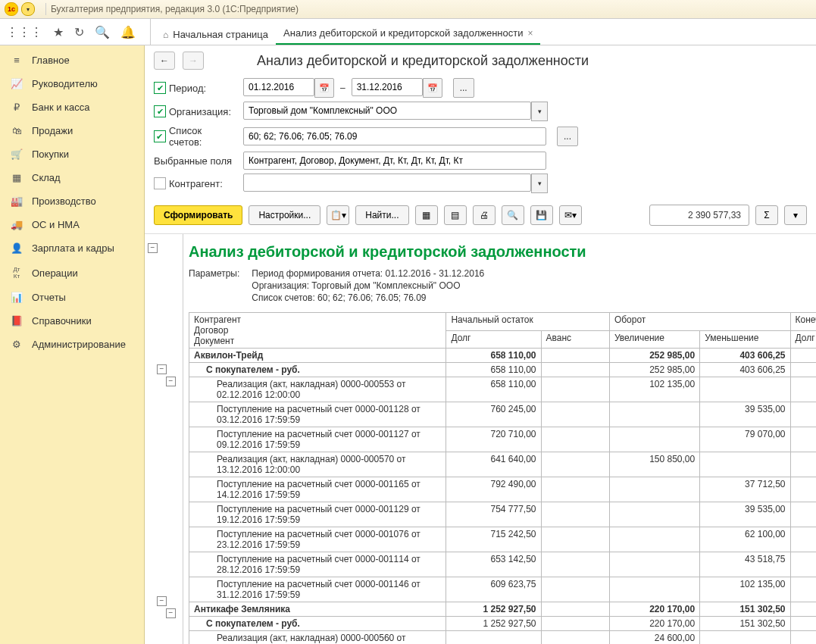  What do you see at coordinates (503, 624) in the screenshot?
I see `table-row: С покупателем - руб.1 252 927,50220 170,…` at bounding box center [503, 624].